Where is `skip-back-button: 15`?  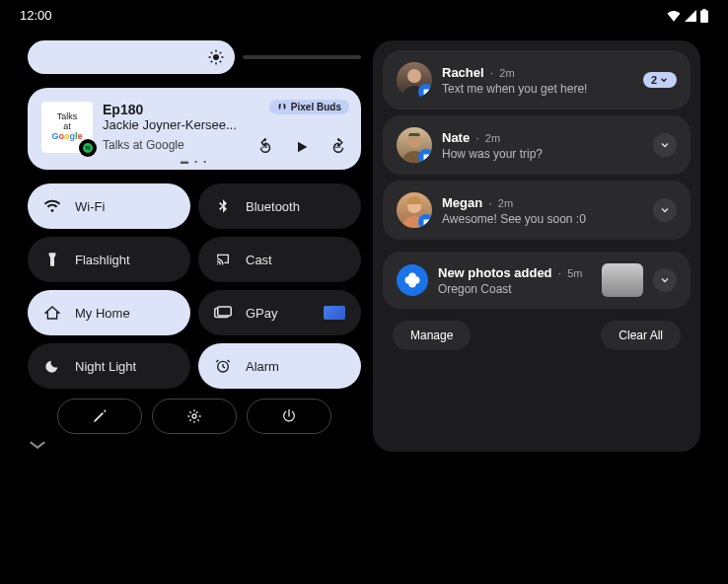 skip-back-button: 15 is located at coordinates (265, 147).